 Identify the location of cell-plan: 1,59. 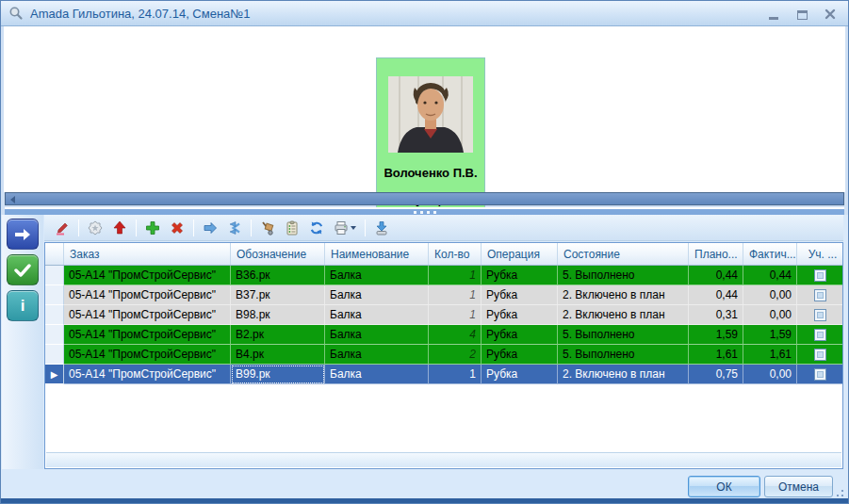
(716, 335).